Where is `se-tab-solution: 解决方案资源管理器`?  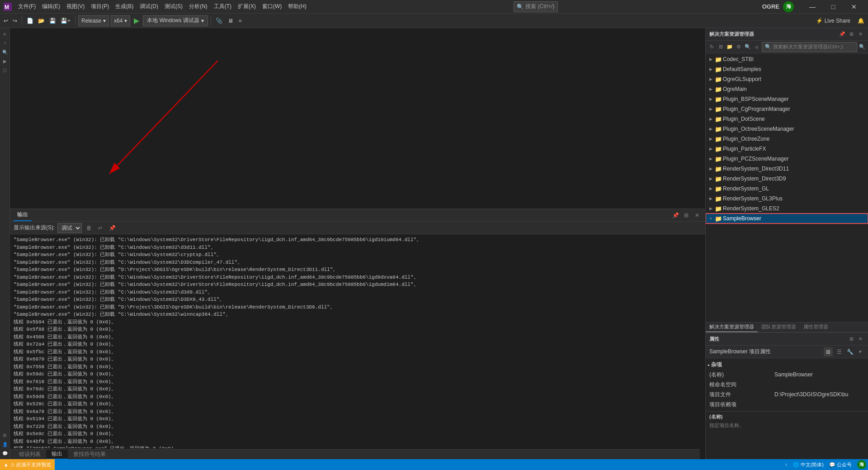 se-tab-solution: 解决方案资源管理器 is located at coordinates (731, 328).